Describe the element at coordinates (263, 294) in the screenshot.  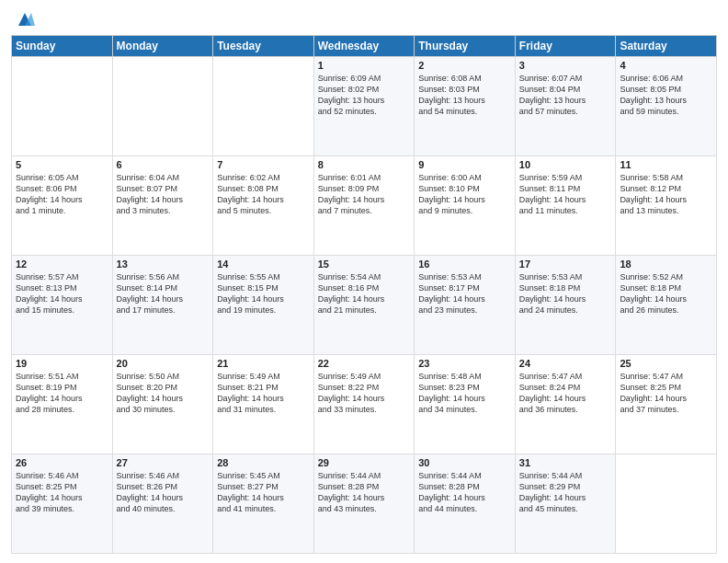
I see `day-info: Sunrise: 5:55 AM Sunset: 8:15 PM Dayligh…` at that location.